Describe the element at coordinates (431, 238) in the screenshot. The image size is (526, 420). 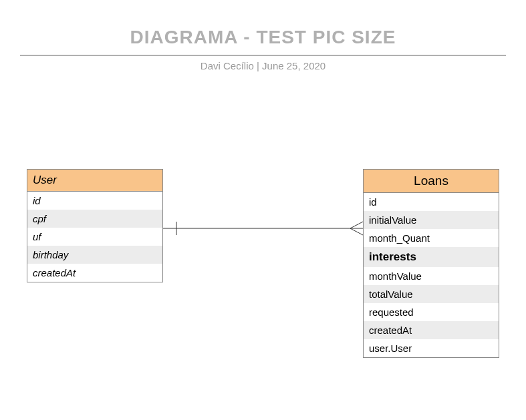
I see `attr-row: month_Quant` at that location.